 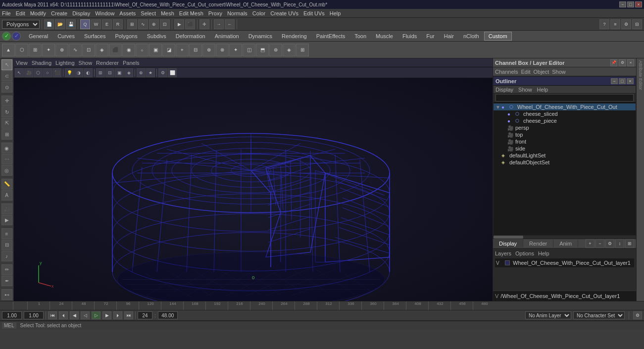 What do you see at coordinates (85, 315) in the screenshot?
I see `play-back-button: ◁` at bounding box center [85, 315].